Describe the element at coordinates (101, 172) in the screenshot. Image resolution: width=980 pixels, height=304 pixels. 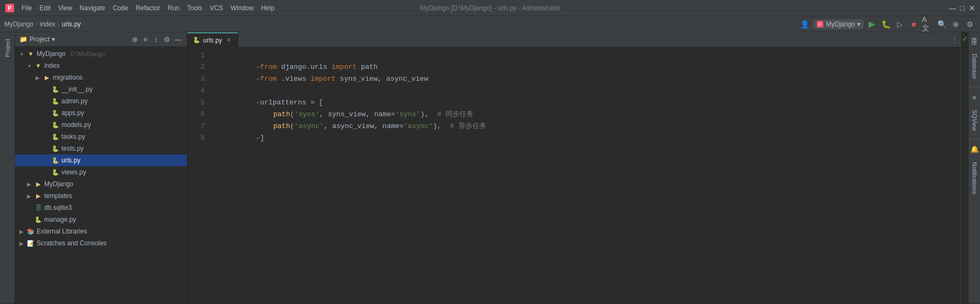
I see `tree-item-views: 🐍 views.py` at that location.